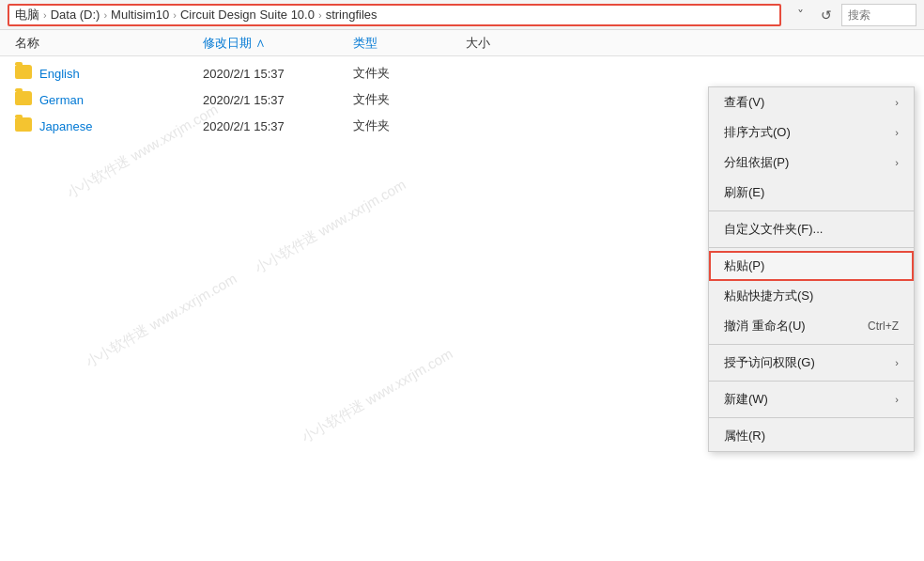 The height and width of the screenshot is (561, 924). Describe the element at coordinates (883, 326) in the screenshot. I see `menu-shortcut-undo: Ctrl+Z` at that location.